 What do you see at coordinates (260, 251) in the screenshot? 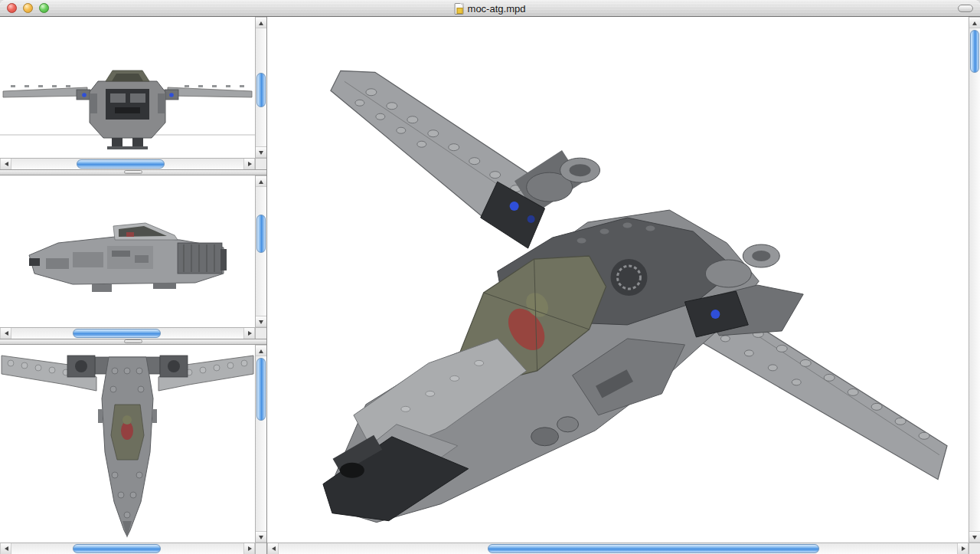
I see `side-vertical-scrollbar` at bounding box center [260, 251].